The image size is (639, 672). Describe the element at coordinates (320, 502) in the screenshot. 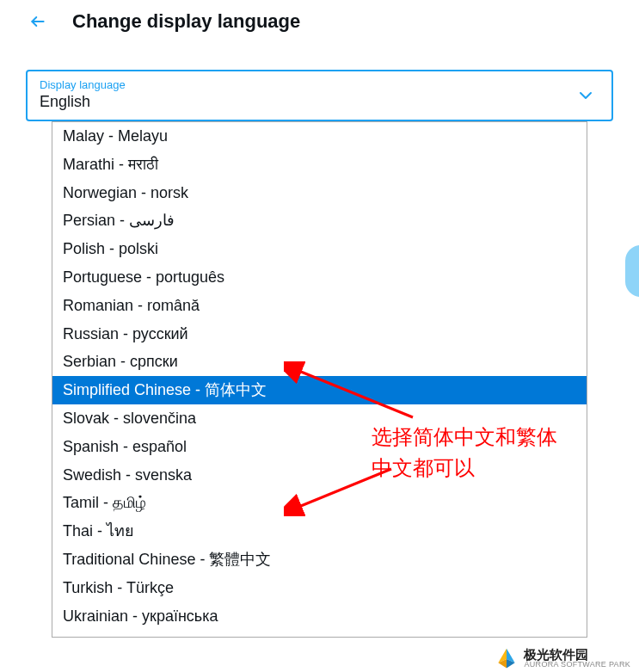

I see `list-item: Tamil - தமிழ்` at that location.